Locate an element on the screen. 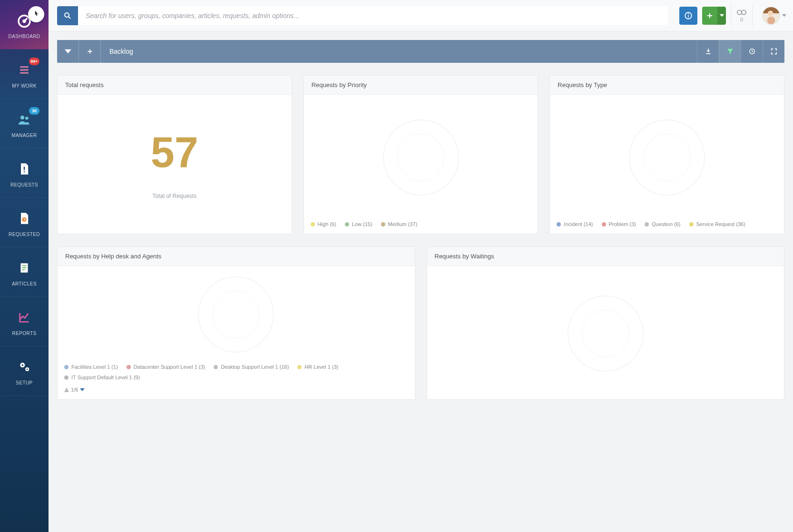 The width and height of the screenshot is (793, 532). view-select-button is located at coordinates (68, 51).